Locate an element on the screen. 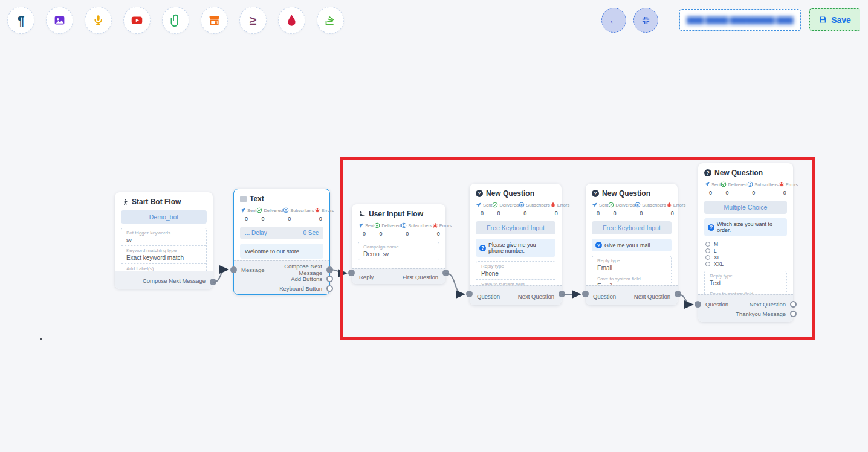 The height and width of the screenshot is (452, 868). ecommerce-block-button is located at coordinates (214, 21).